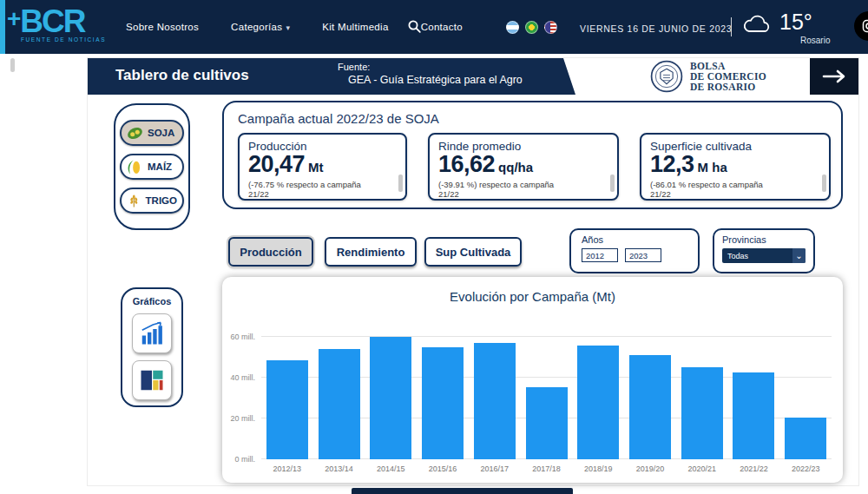 This screenshot has width=868, height=494. I want to click on crop-selector: SOJA MAÍZ TRIGO, so click(152, 167).